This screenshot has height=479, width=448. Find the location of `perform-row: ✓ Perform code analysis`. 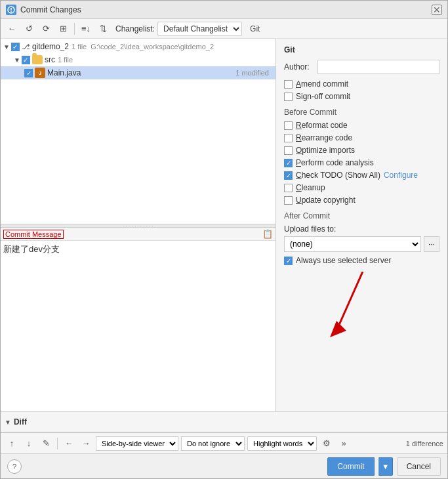

perform-row: ✓ Perform code analysis is located at coordinates (362, 163).